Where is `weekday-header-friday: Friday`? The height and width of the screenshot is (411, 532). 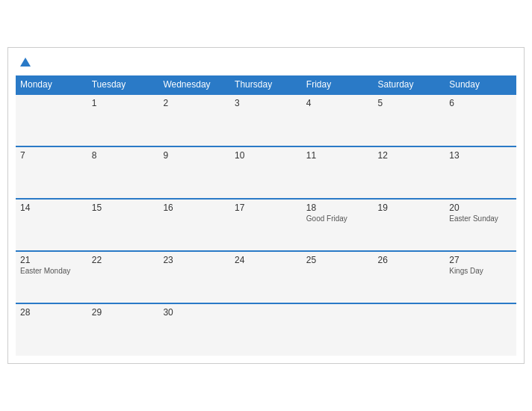
weekday-header-friday: Friday is located at coordinates (338, 85).